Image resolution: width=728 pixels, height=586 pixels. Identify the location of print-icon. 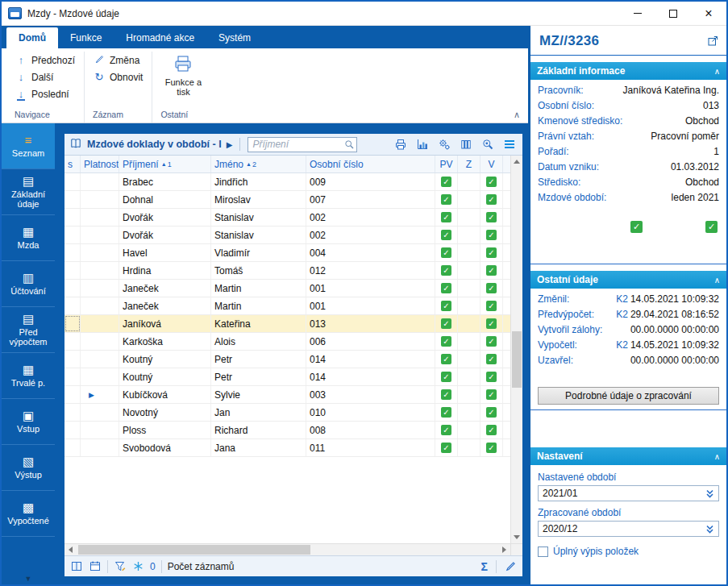
(401, 144).